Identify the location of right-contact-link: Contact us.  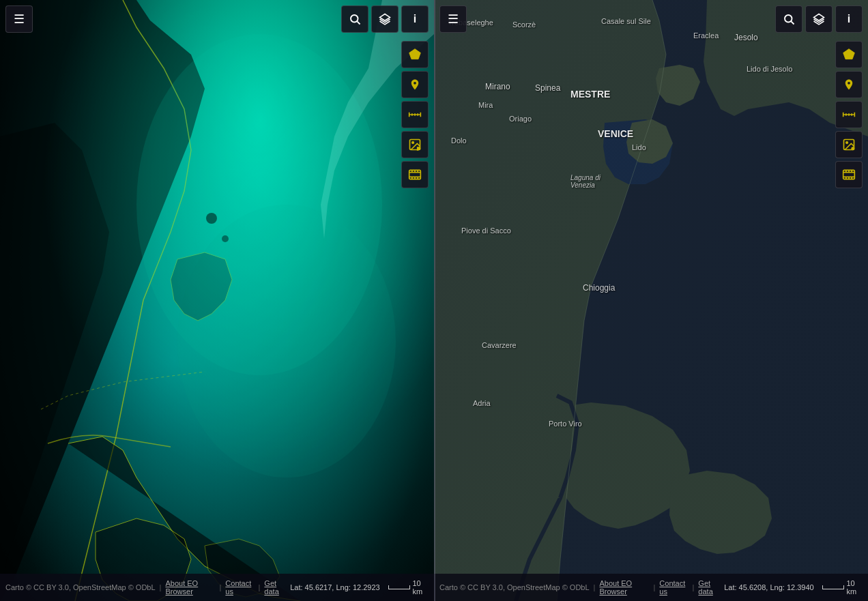
(674, 587).